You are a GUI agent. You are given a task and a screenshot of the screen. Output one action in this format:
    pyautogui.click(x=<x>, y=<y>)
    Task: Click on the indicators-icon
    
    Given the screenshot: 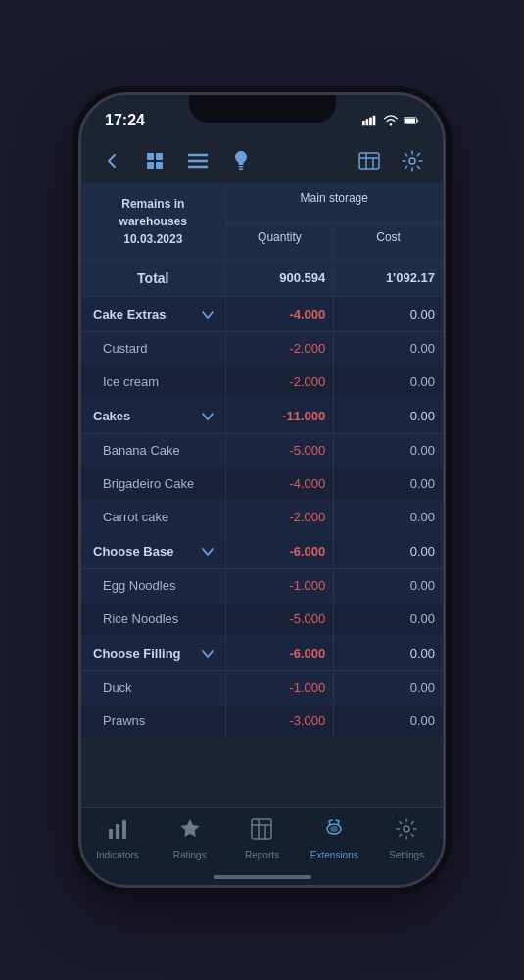 What is the action you would take?
    pyautogui.click(x=118, y=832)
    